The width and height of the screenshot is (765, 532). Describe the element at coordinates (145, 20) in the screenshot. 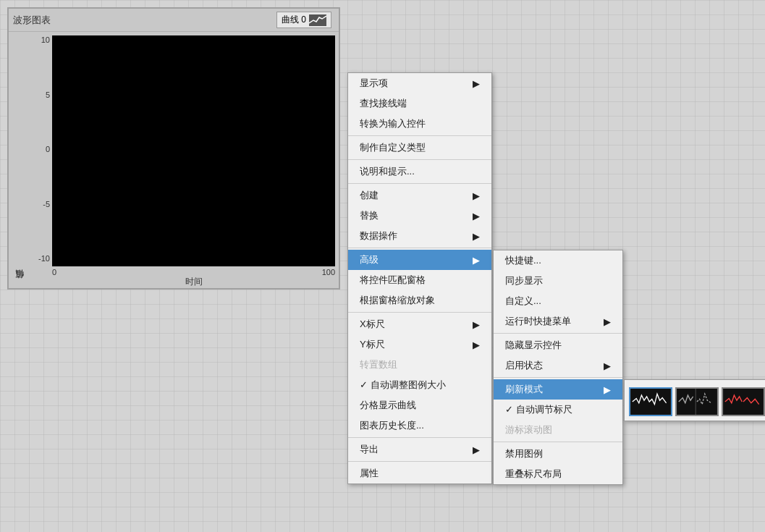

I see `chart-title: 波形图表` at that location.